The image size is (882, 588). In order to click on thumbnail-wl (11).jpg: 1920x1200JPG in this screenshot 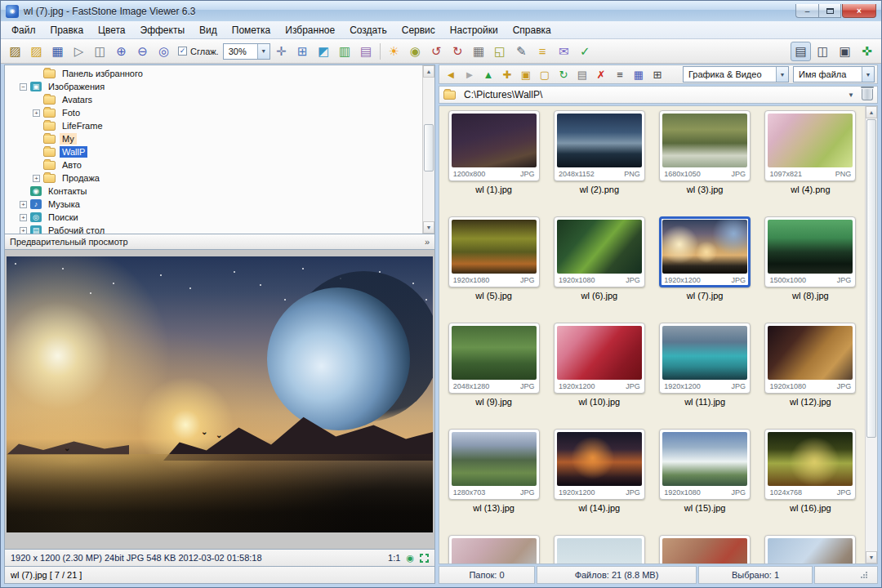, I will do `click(705, 358)`.